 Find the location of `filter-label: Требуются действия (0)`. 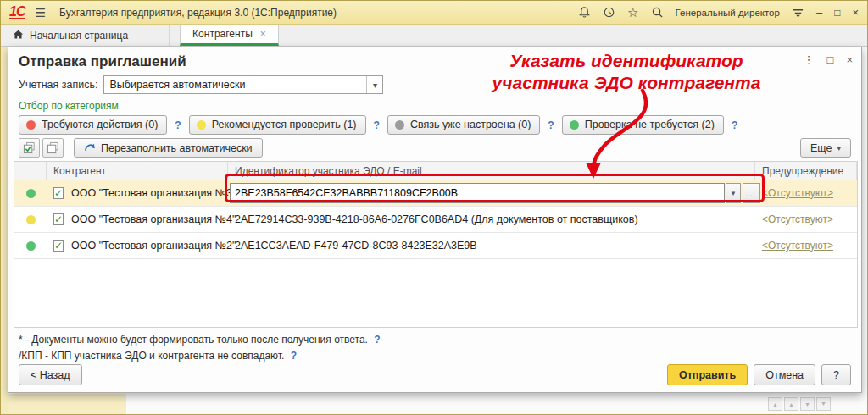

filter-label: Требуются действия (0) is located at coordinates (100, 125).